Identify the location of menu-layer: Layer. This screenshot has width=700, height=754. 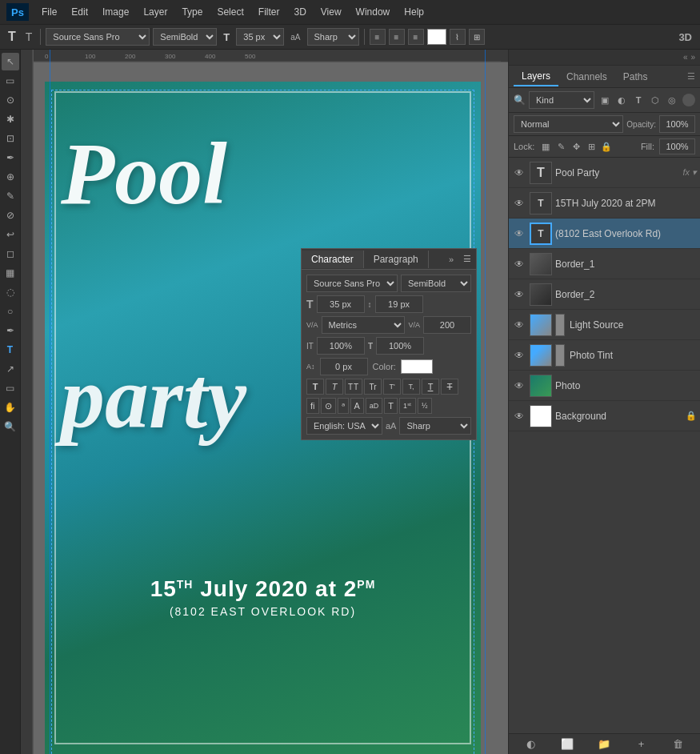
(155, 12).